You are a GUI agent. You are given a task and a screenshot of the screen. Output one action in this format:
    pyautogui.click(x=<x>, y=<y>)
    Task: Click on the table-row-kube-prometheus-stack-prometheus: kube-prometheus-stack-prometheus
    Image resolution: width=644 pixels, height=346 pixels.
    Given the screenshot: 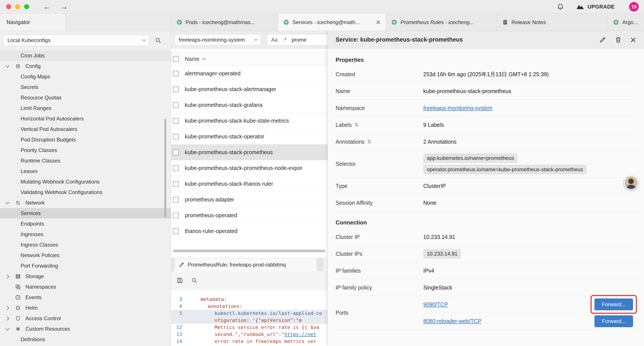 What is the action you would take?
    pyautogui.click(x=250, y=152)
    